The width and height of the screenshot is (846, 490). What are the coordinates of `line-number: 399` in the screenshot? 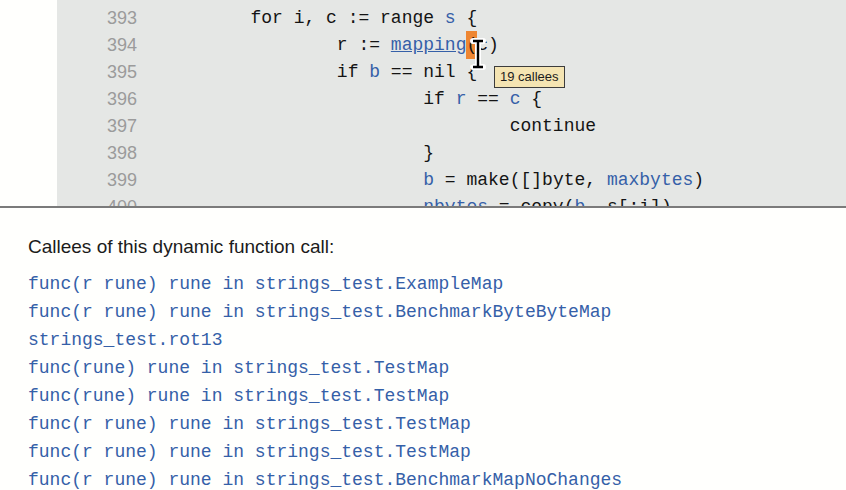 It's located at (97, 180).